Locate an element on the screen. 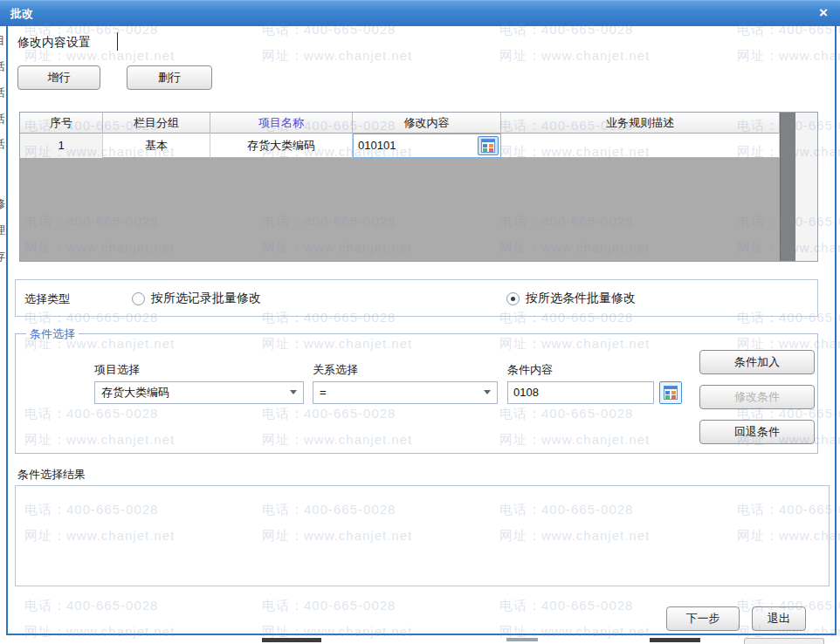 This screenshot has height=644, width=840. relation-select-value: = is located at coordinates (323, 393).